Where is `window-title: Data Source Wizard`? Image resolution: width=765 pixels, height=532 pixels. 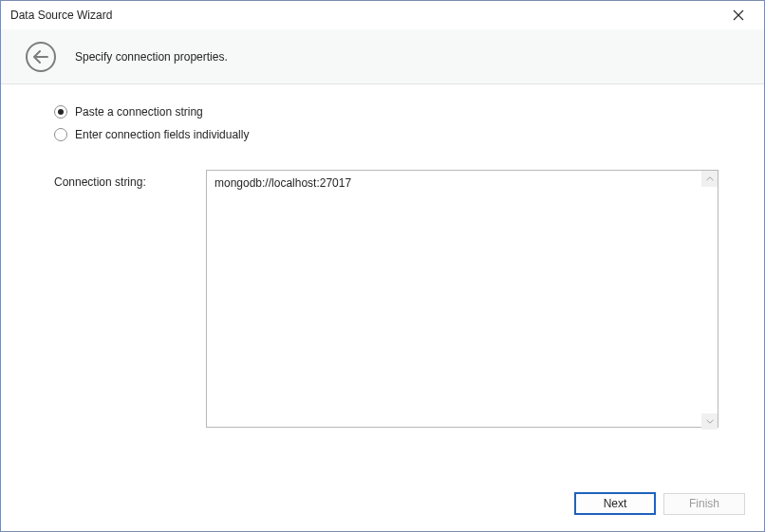
window-title: Data Source Wizard is located at coordinates (61, 15).